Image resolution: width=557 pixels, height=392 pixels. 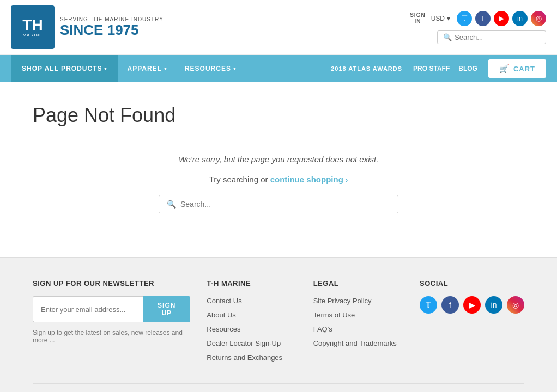 What do you see at coordinates (87, 27) in the screenshot?
I see `logo-area: TH MARINE SERVING THE MARINE INDUSTRY SI…` at bounding box center [87, 27].